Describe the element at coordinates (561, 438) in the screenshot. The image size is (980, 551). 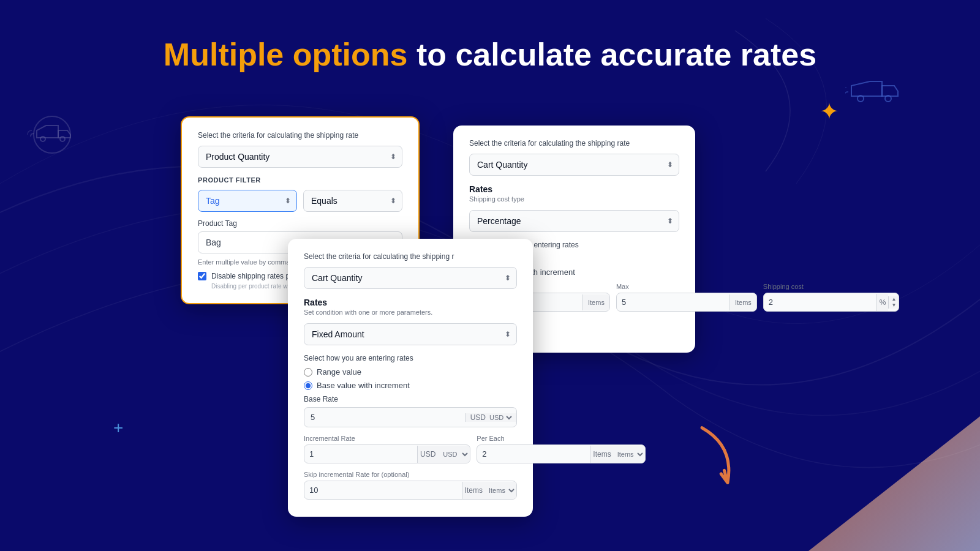
I see `card3-per-each-label: Per Each` at that location.